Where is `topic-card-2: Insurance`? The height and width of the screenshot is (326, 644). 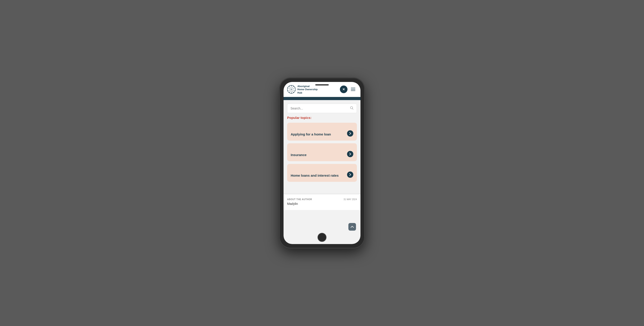 topic-card-2: Insurance is located at coordinates (322, 152).